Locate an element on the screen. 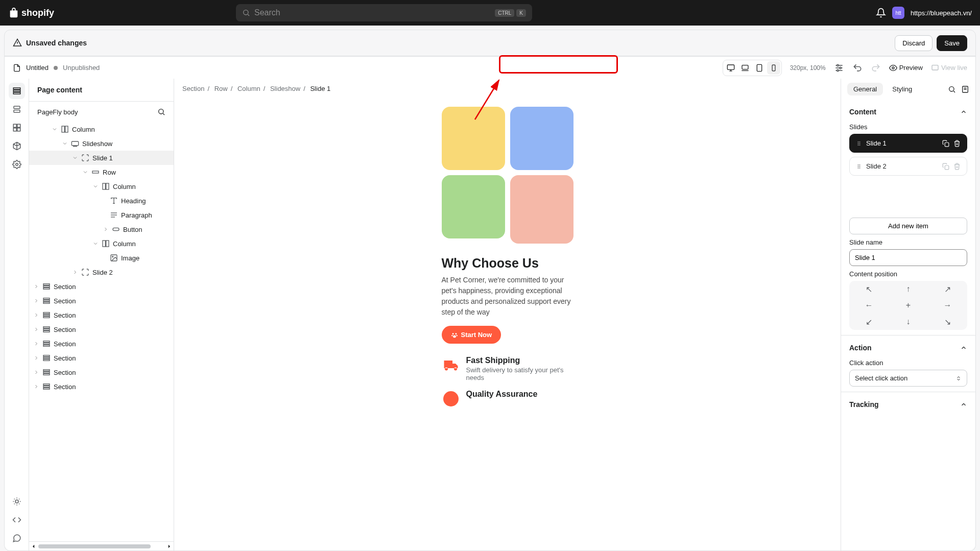 This screenshot has width=980, height=551. tab-styling: Styling is located at coordinates (902, 89).